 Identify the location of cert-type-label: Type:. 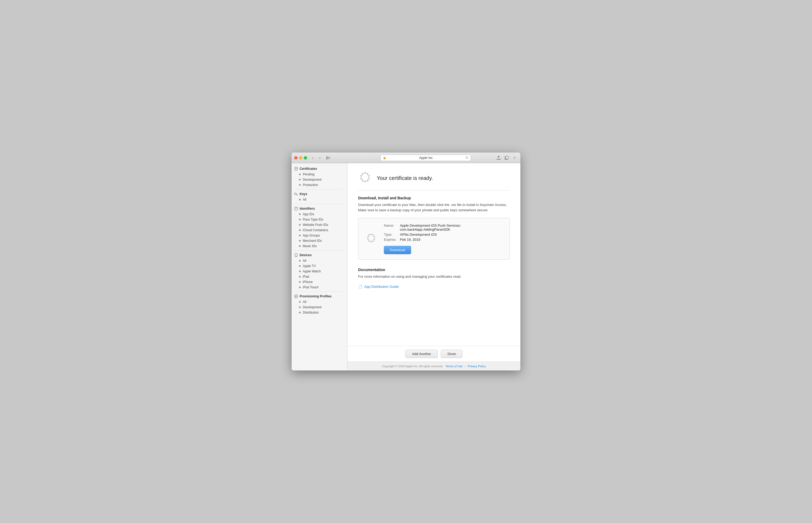
(392, 234).